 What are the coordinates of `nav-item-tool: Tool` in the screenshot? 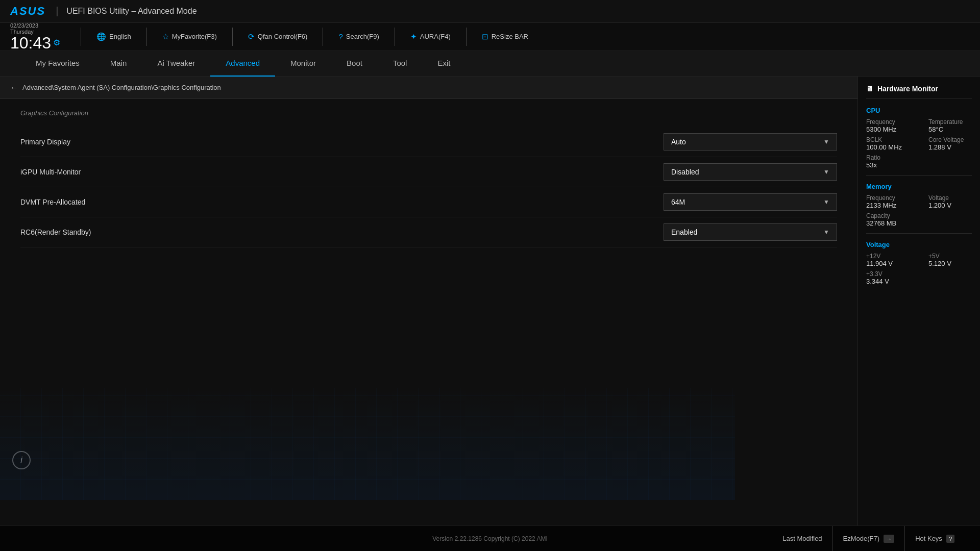 It's located at (400, 64).